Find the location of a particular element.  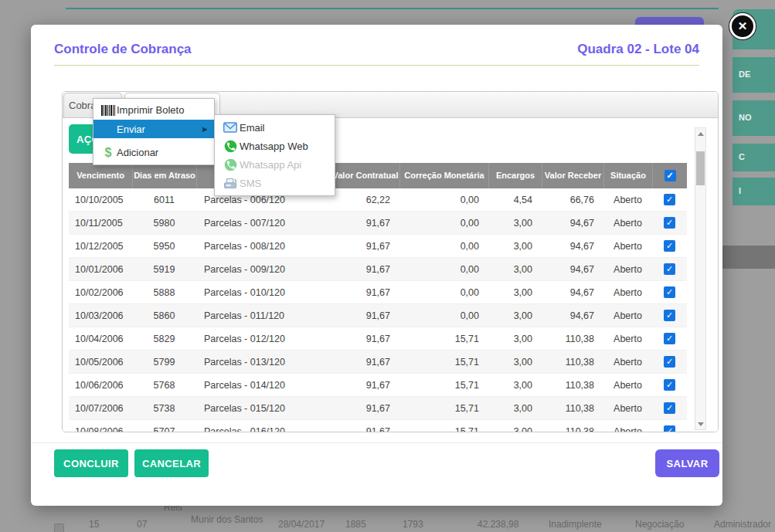

context-menu: Imprimir Boleto Enviar ► $ Adicionar is located at coordinates (154, 131).